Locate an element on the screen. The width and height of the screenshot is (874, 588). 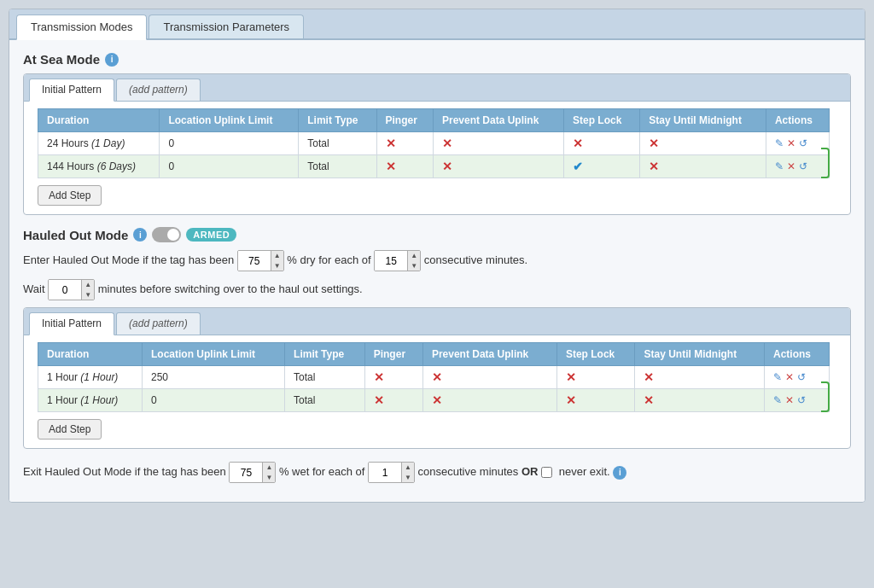
wait-text-2: minutes before switching over to the hau… is located at coordinates (230, 288).